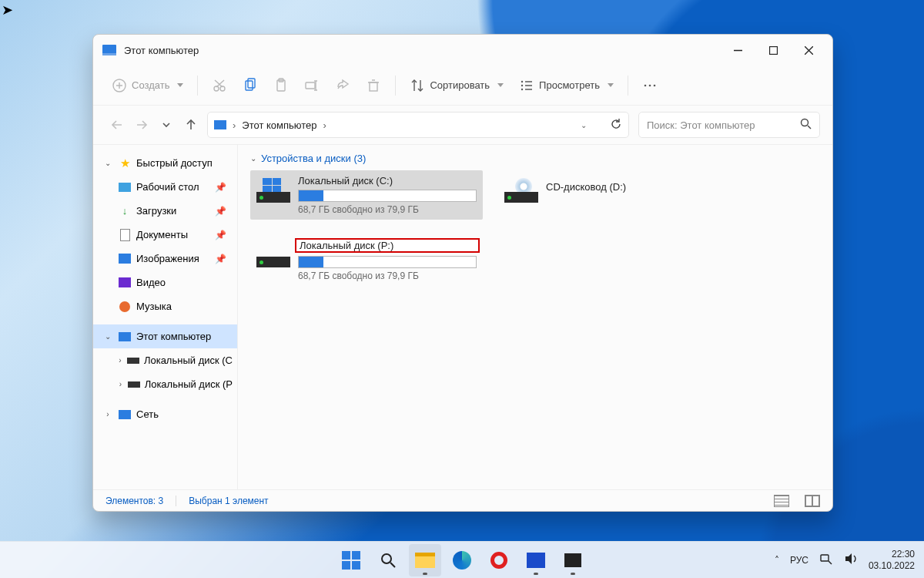 Image resolution: width=924 pixels, height=578 pixels. What do you see at coordinates (125, 163) in the screenshot?
I see `star-icon: ★` at bounding box center [125, 163].